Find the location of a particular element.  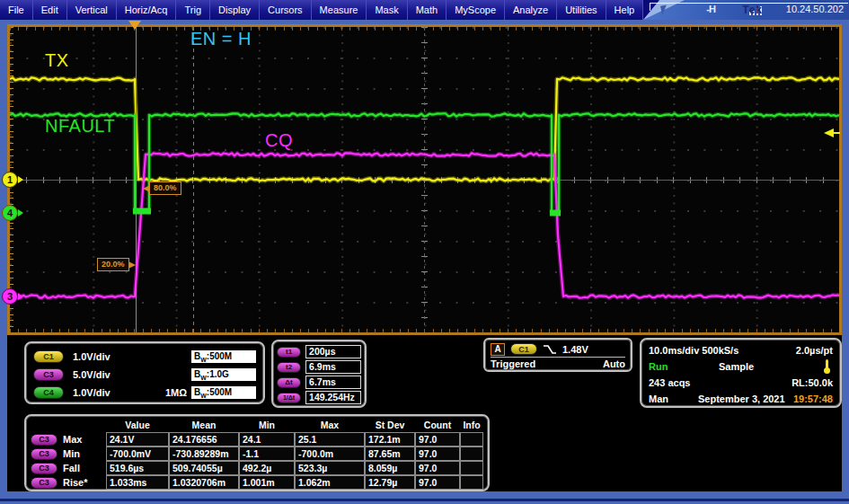

col-header-stdev: St Dev is located at coordinates (390, 425).